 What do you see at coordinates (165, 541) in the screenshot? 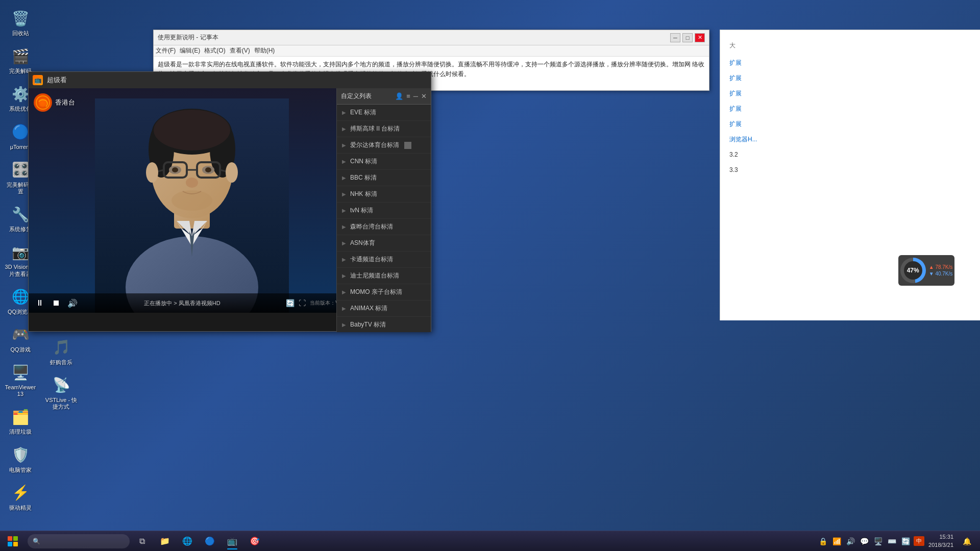
I see `taskbar-app-explorer: 📁` at bounding box center [165, 541].